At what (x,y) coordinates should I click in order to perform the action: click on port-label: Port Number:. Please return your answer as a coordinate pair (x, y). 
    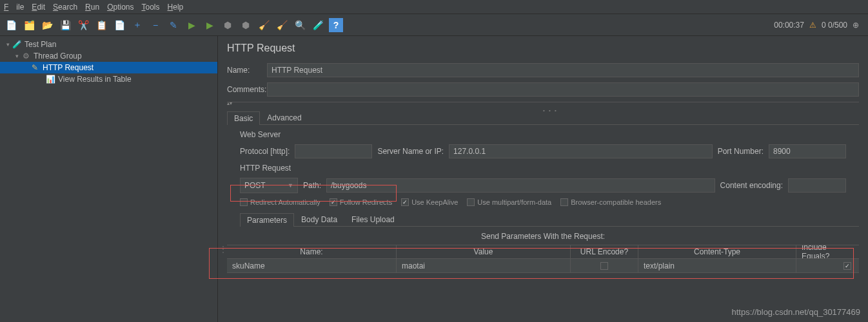
    Looking at the image, I should click on (740, 151).